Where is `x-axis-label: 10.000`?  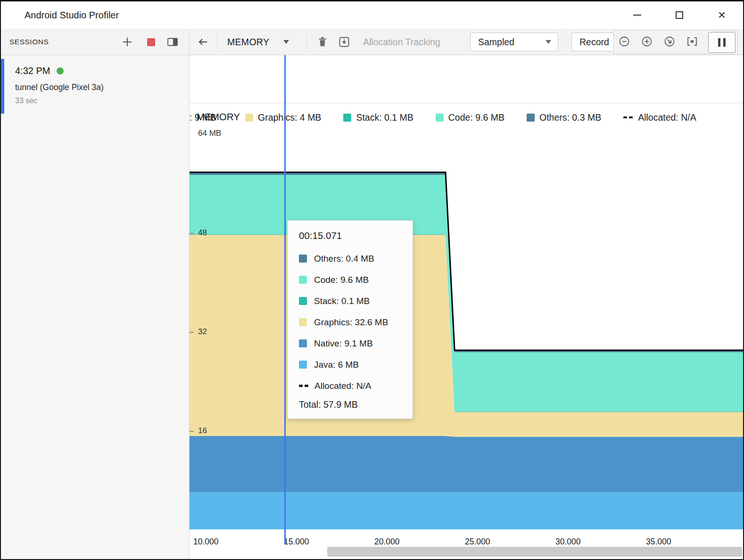 x-axis-label: 10.000 is located at coordinates (206, 542).